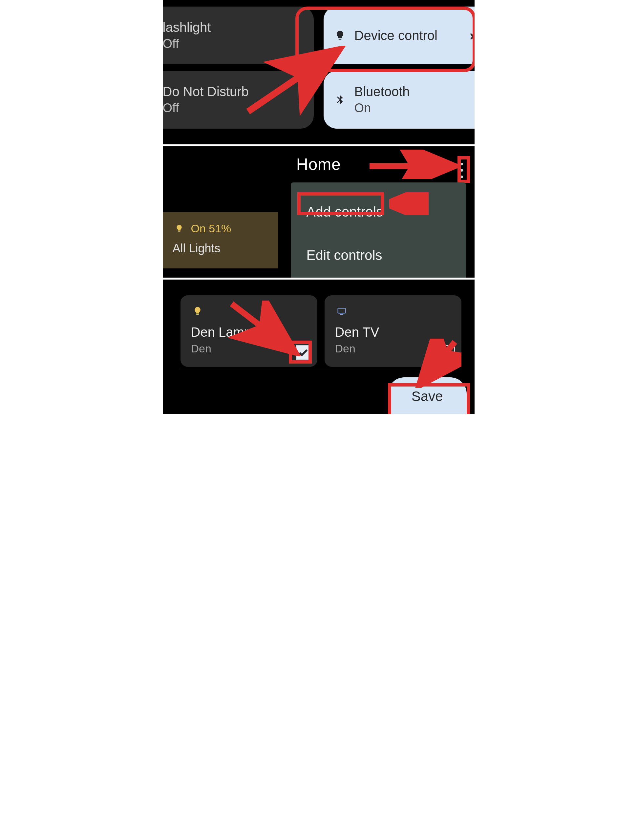  I want to click on all-lights-tile: On 51% All Lights, so click(221, 240).